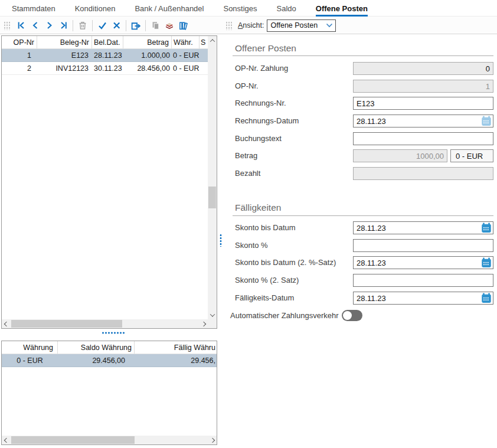 The image size is (497, 448). Describe the element at coordinates (105, 55) in the screenshot. I see `table-row: 1 E123 28.11.23 1.000,00 0 - EUR` at that location.